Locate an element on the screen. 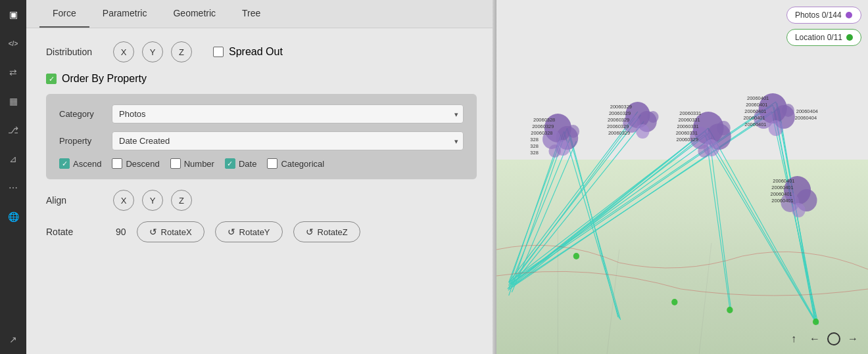 Image resolution: width=868 pixels, height=354 pixels. rotate-z-icon: ↺ is located at coordinates (310, 232).